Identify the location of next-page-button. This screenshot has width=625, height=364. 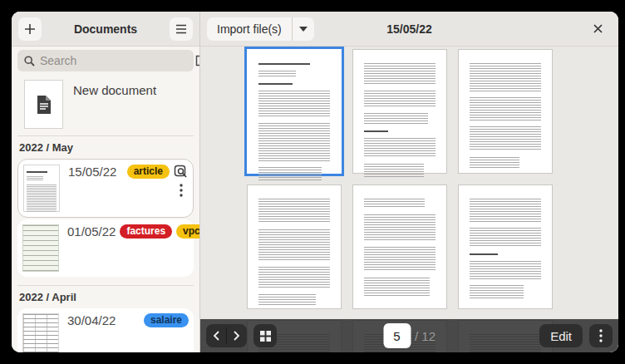
(237, 336).